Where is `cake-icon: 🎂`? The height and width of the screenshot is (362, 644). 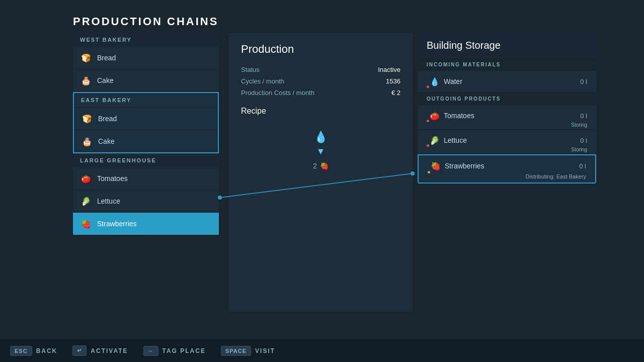
cake-icon: 🎂 is located at coordinates (86, 80).